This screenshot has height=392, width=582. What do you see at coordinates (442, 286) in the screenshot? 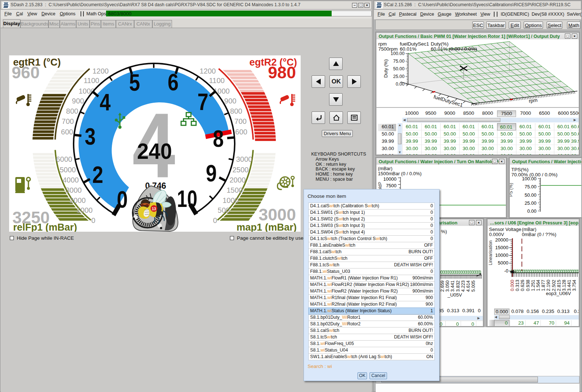
I see `svg-text: 2.659` at bounding box center [442, 286].